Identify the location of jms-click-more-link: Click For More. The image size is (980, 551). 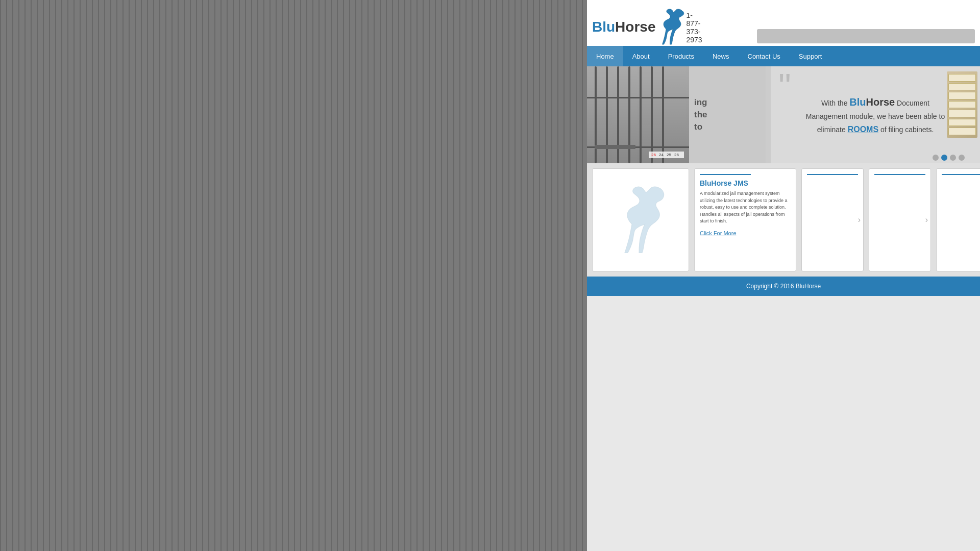
(745, 233).